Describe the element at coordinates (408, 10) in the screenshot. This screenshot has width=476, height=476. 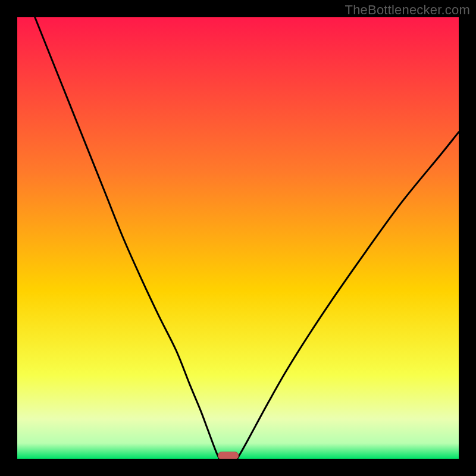
I see `attribution-label: TheBottlenecker.com` at that location.